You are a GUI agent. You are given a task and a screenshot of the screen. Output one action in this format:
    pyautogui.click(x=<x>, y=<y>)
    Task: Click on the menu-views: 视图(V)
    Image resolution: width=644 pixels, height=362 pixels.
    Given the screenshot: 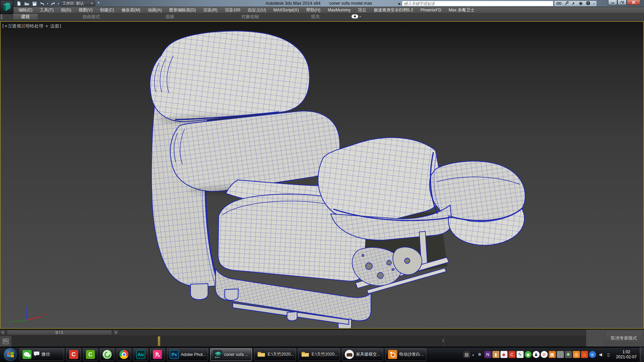 What is the action you would take?
    pyautogui.click(x=86, y=10)
    